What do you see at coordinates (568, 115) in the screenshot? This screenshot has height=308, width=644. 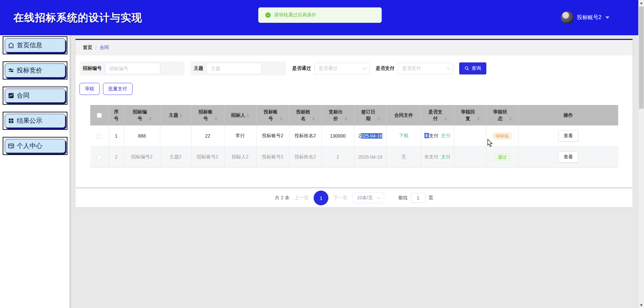 I see `header-operation: 操作` at bounding box center [568, 115].